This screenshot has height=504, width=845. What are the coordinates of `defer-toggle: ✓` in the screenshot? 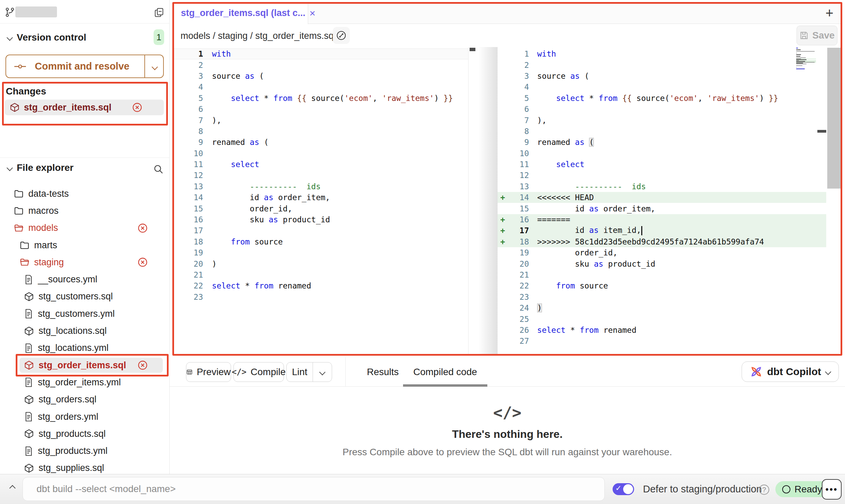 It's located at (623, 489).